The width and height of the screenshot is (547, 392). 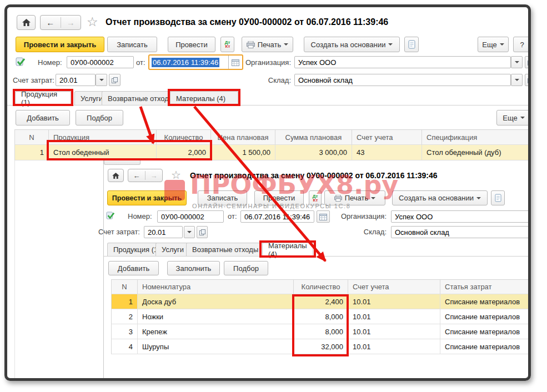 What do you see at coordinates (100, 62) in the screenshot?
I see `number-field: 0У00-000002` at bounding box center [100, 62].